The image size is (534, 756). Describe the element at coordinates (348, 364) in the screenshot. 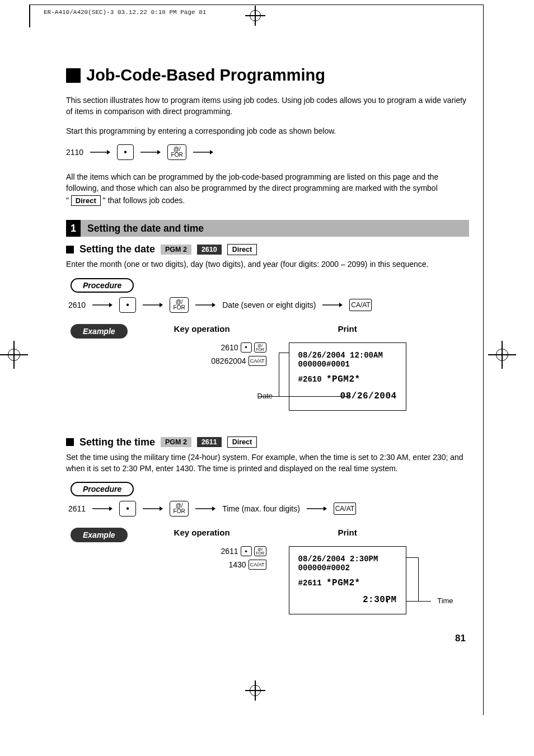

I see `receipt-line-2: 000000#0001` at that location.